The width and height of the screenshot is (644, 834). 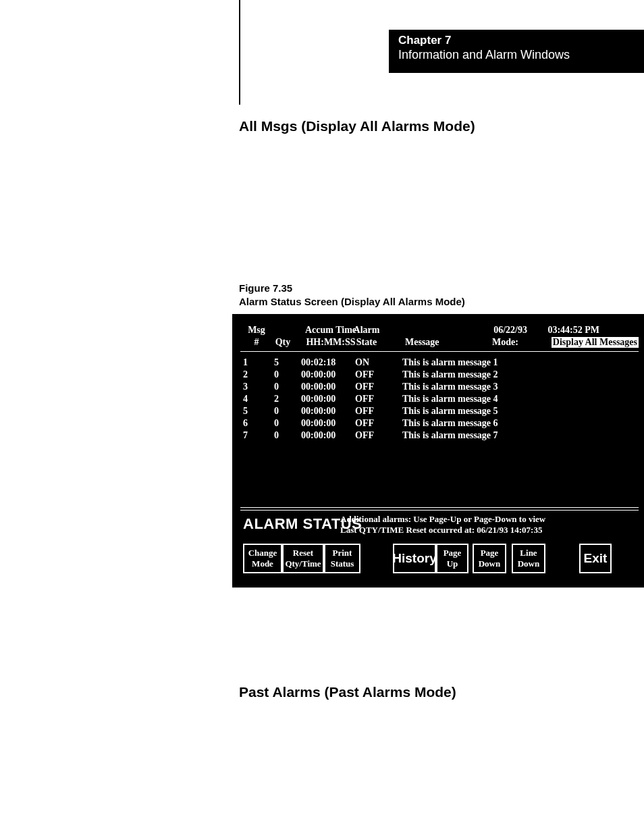 I want to click on col-message: Message, so click(x=423, y=342).